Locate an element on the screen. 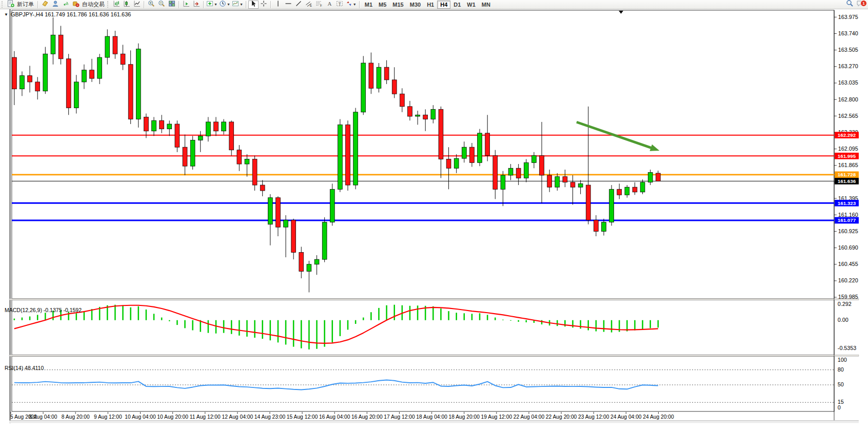  autotrading-label: 自动交易 is located at coordinates (94, 4).